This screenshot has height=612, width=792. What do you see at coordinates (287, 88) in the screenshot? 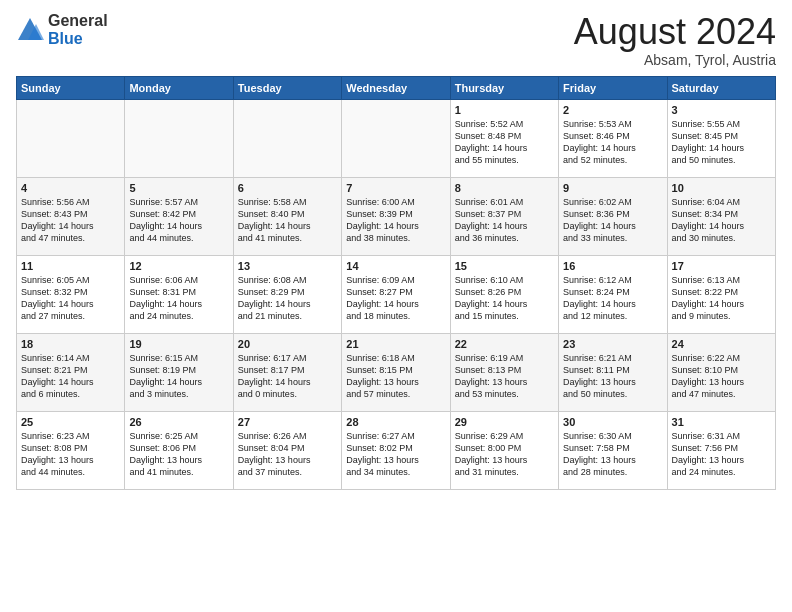
I see `header-tuesday: Tuesday` at bounding box center [287, 88].